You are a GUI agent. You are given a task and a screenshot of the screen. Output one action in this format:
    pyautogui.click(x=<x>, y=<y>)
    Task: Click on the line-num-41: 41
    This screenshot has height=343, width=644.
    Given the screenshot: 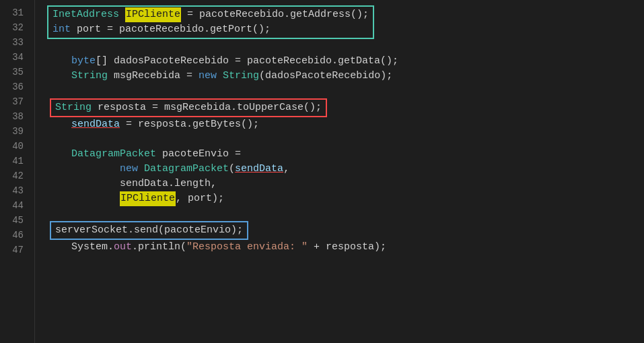 What is the action you would take?
    pyautogui.click(x=13, y=161)
    